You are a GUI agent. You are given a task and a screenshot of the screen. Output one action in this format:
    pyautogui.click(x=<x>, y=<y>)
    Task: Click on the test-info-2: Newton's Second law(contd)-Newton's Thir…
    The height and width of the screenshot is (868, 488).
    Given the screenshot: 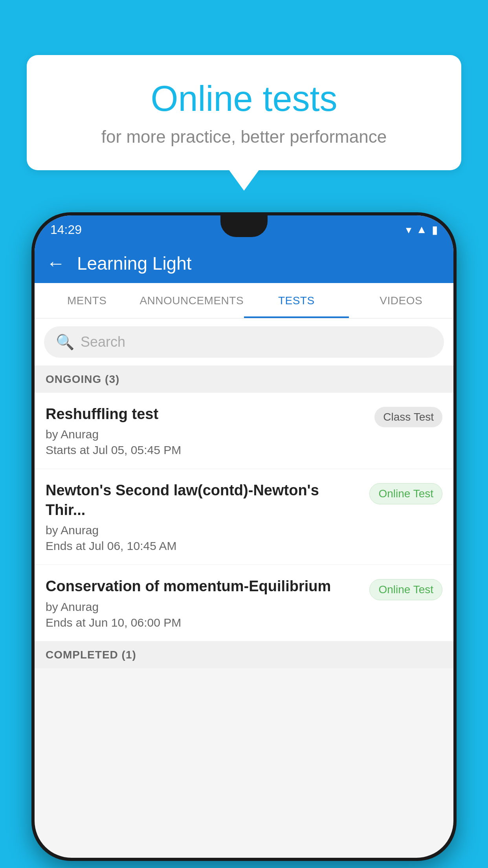 What is the action you would take?
    pyautogui.click(x=204, y=517)
    